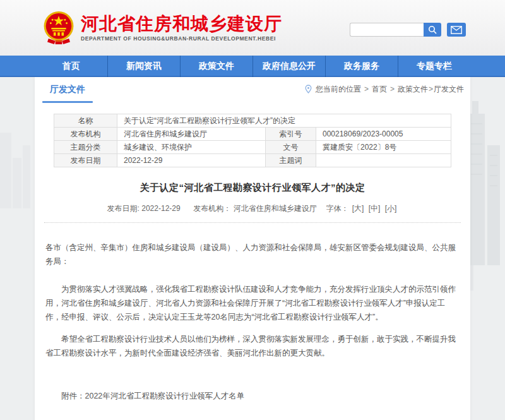 This screenshot has width=505, height=420. Describe the element at coordinates (86, 148) in the screenshot. I see `meta-topic-label: 主题分类` at that location.